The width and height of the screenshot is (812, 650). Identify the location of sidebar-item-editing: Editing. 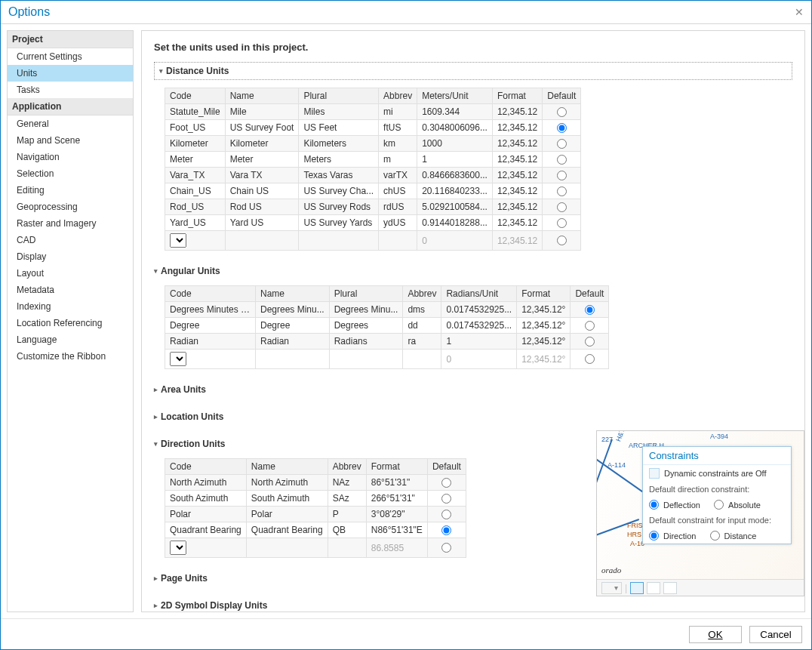
(70, 190).